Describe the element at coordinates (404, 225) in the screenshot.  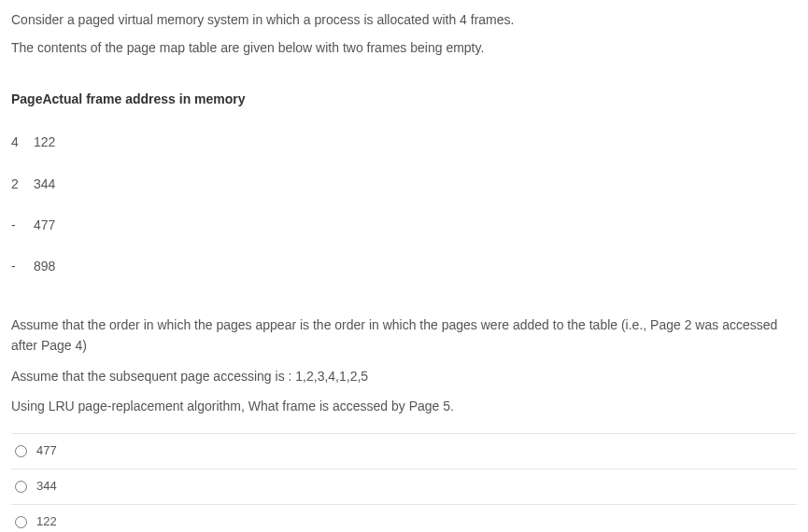
I see `table-row: - 477` at that location.